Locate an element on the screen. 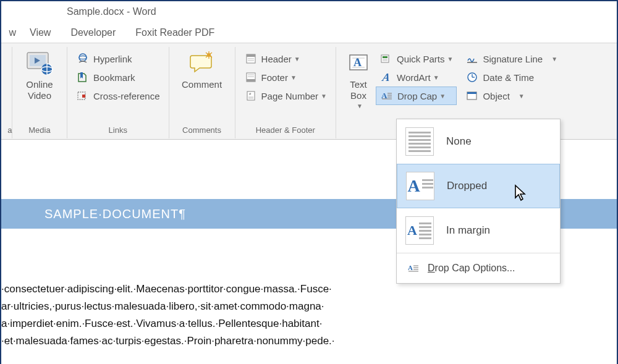 The height and width of the screenshot is (364, 618). drop-cap-none: None is located at coordinates (478, 142).